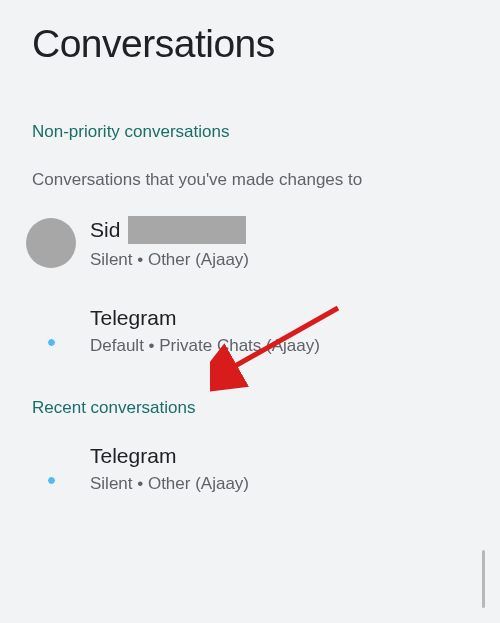 This screenshot has width=500, height=623. Describe the element at coordinates (187, 230) in the screenshot. I see `redacted-block` at that location.